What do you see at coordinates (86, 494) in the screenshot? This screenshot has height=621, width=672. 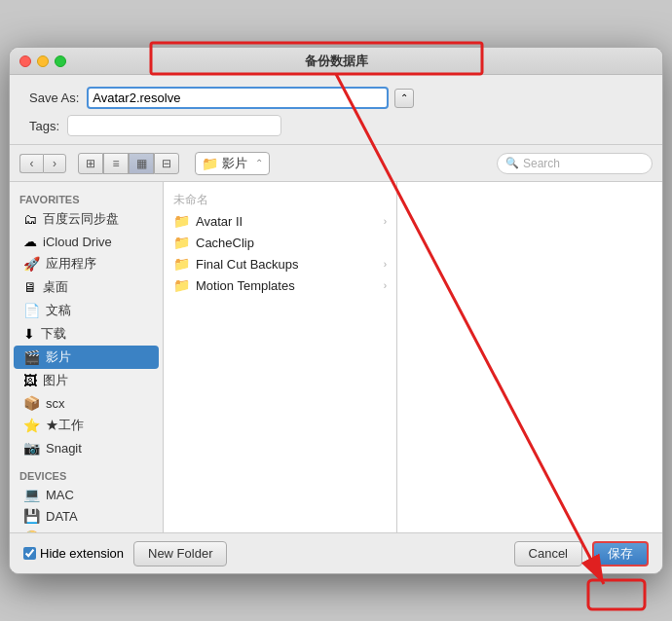 I see `sidebar-item-mac: 💻 MAC` at bounding box center [86, 494].